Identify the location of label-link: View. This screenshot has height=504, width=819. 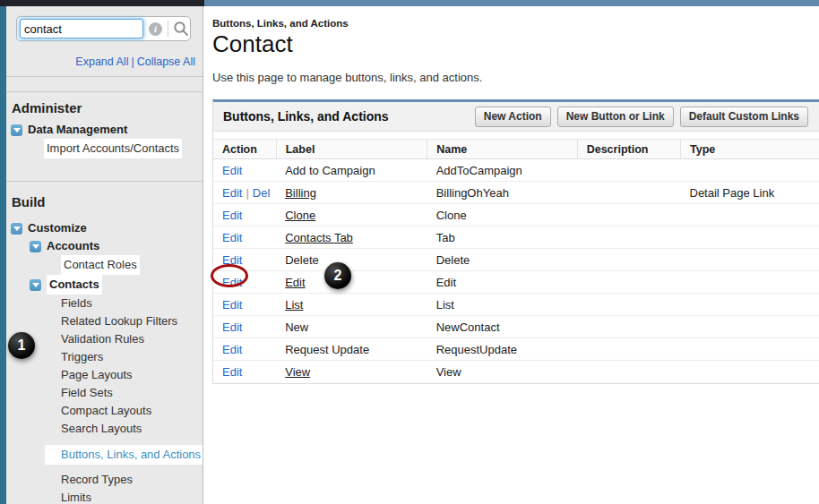
(297, 372).